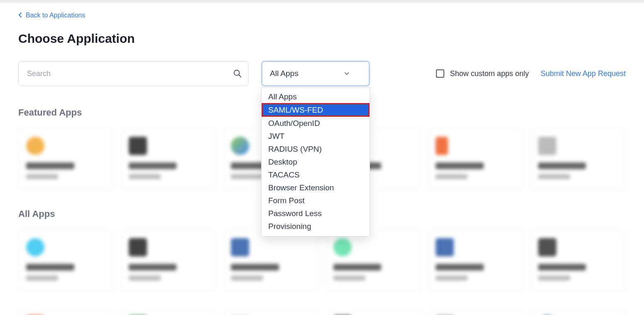  What do you see at coordinates (316, 74) in the screenshot?
I see `app-type-filter: All Apps` at bounding box center [316, 74].